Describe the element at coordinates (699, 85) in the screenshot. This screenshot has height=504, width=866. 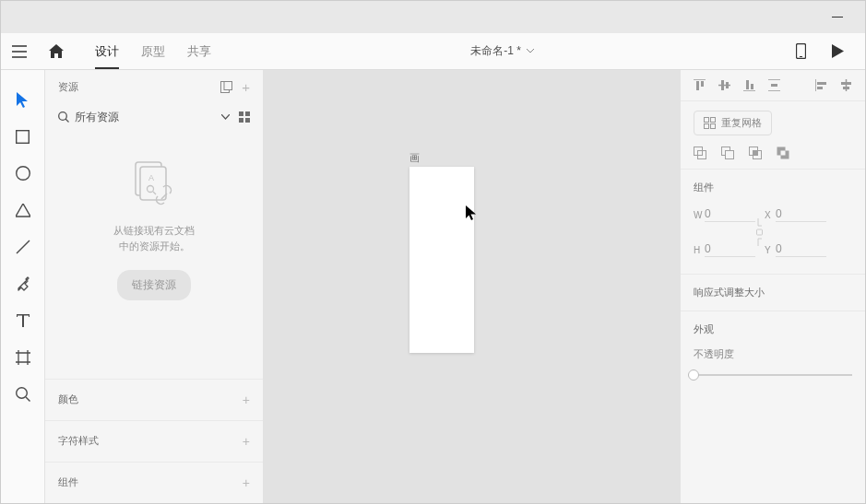
I see `align-top-icon` at that location.